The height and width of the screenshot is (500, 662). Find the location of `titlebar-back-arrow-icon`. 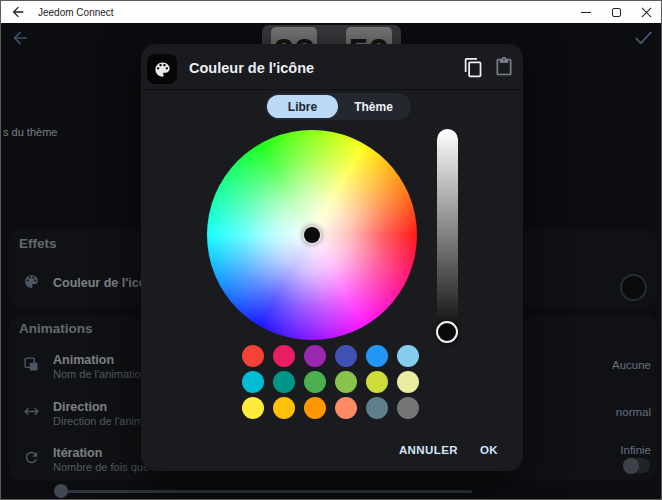

titlebar-back-arrow-icon is located at coordinates (18, 12).